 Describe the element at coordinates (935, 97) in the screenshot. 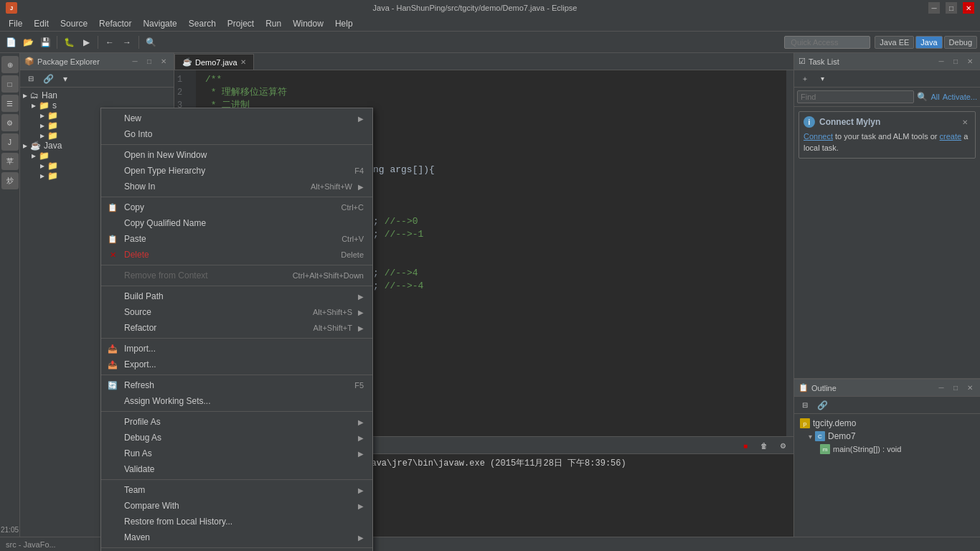

I see `task-all-label: All` at that location.